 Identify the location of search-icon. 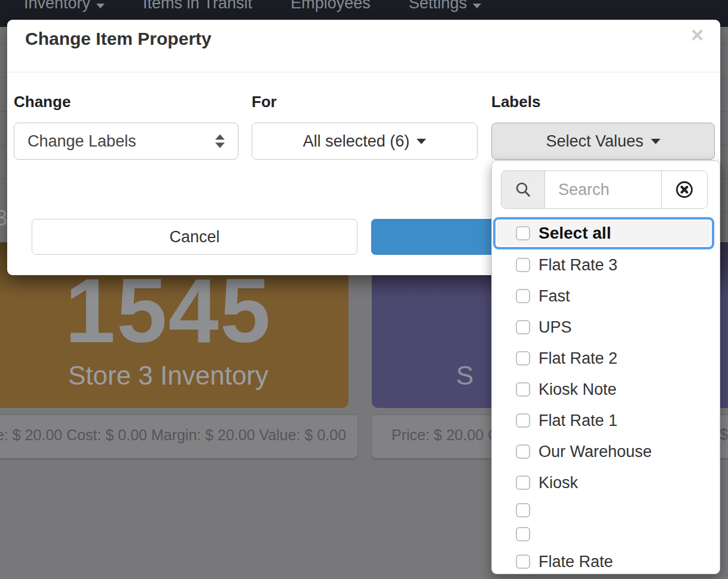
(523, 190).